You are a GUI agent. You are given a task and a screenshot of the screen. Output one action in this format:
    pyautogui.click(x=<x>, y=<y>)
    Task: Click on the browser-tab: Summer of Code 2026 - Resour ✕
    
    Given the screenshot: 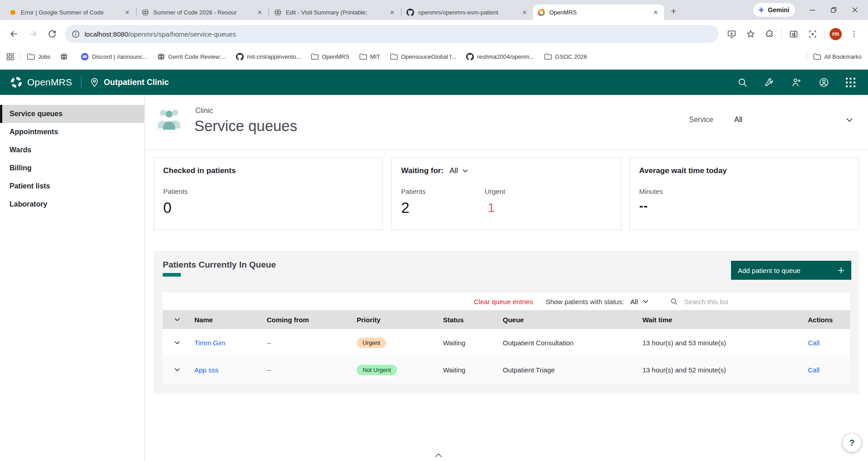 What is the action you would take?
    pyautogui.click(x=203, y=12)
    